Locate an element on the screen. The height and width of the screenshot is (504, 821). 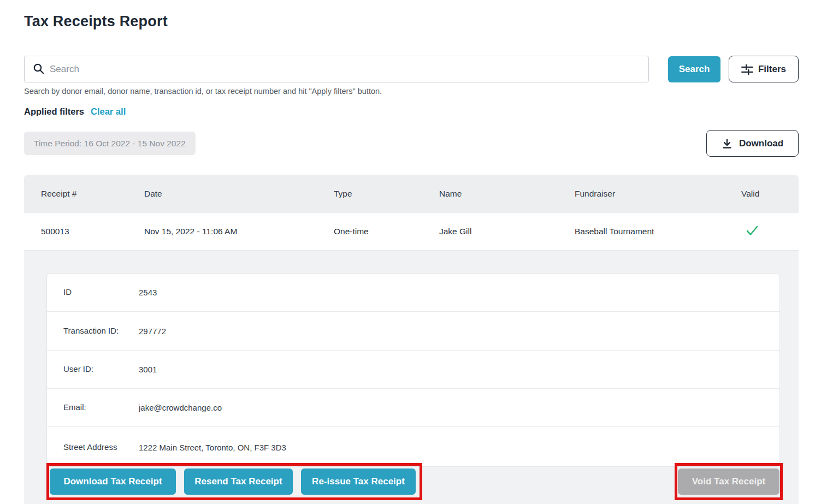
void-tax-receipt-button: Void Tax Receipt is located at coordinates (729, 482).